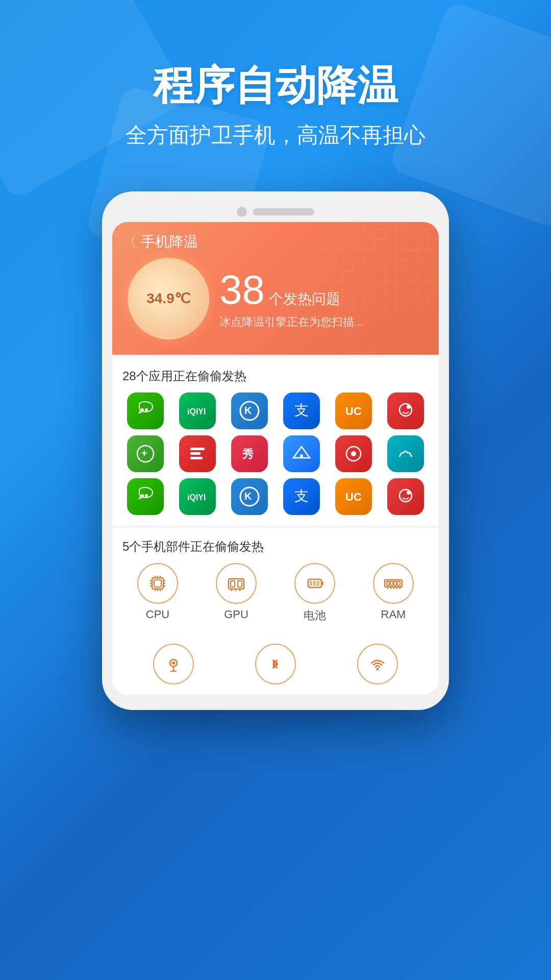 The width and height of the screenshot is (551, 980). I want to click on app-iqiyi-2: iQIYI, so click(197, 497).